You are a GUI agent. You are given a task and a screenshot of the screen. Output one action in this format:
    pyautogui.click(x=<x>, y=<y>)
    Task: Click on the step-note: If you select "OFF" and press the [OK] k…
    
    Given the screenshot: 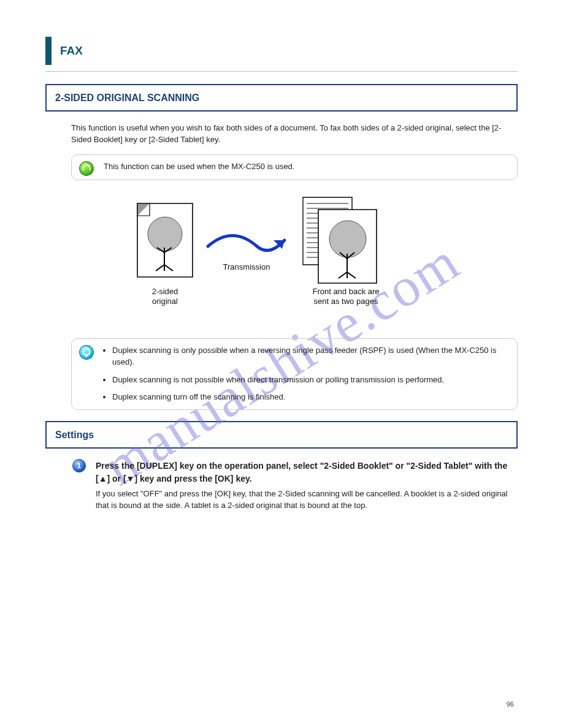 What is the action you would take?
    pyautogui.click(x=307, y=500)
    